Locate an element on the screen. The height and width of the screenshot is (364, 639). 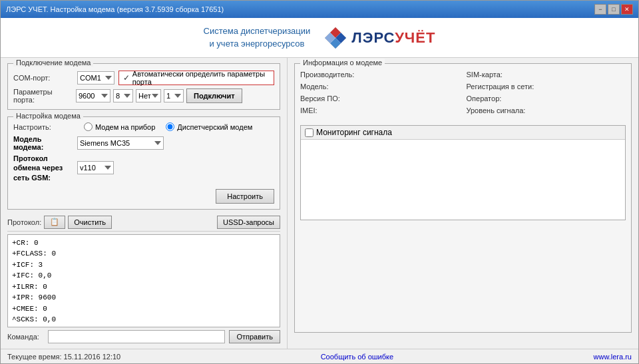
command-input is located at coordinates (136, 337).